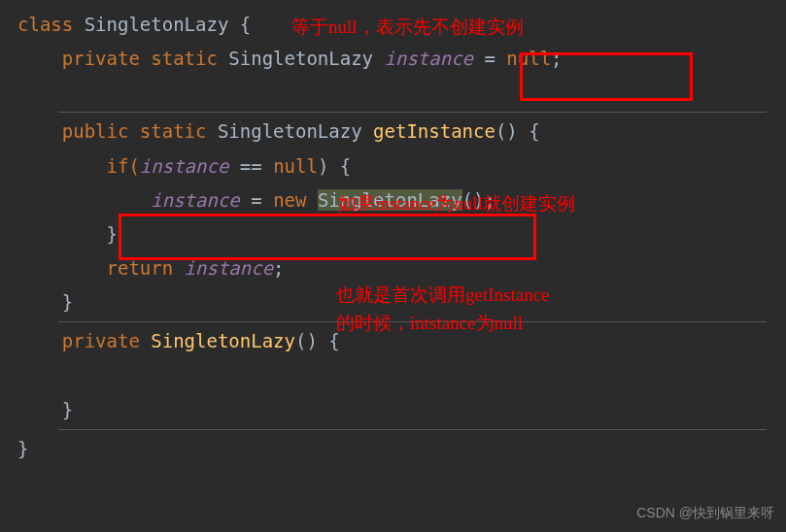  I want to click on keyword-if: if(, so click(79, 166).